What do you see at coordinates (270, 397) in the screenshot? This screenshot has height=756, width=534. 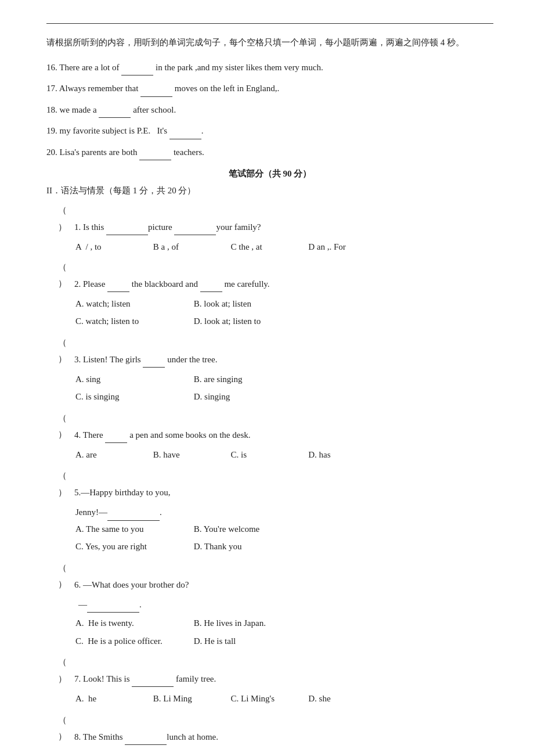 I see `q3-options-row2: C. is singing D. singing` at bounding box center [270, 397].